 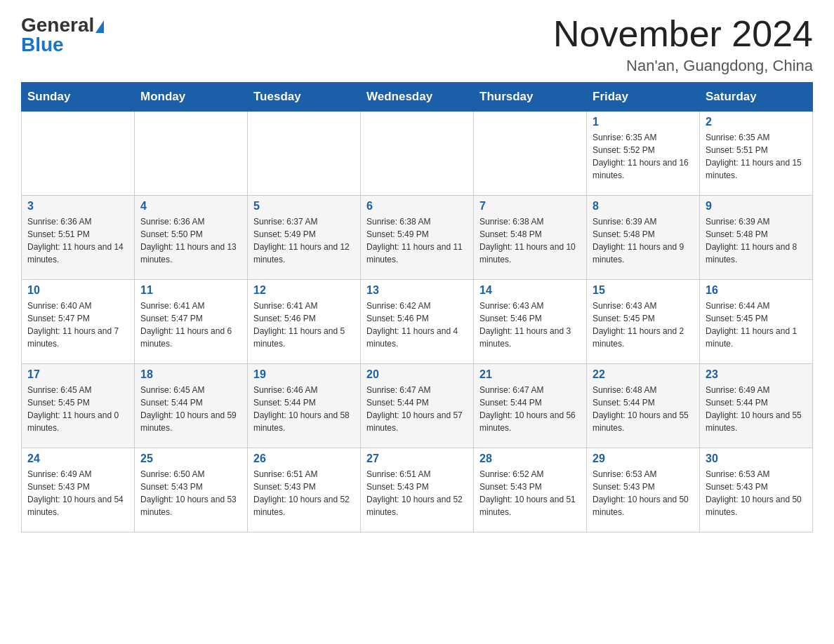 I want to click on day-info: Sunrise: 6:46 AM Sunset: 5:44 PM Dayligh…, so click(x=304, y=409).